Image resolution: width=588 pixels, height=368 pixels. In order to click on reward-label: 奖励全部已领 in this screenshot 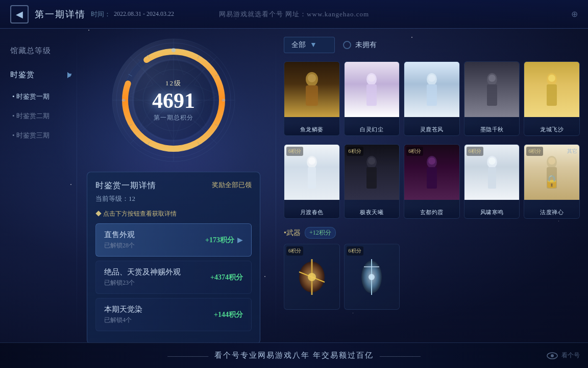, I will do `click(232, 185)`.